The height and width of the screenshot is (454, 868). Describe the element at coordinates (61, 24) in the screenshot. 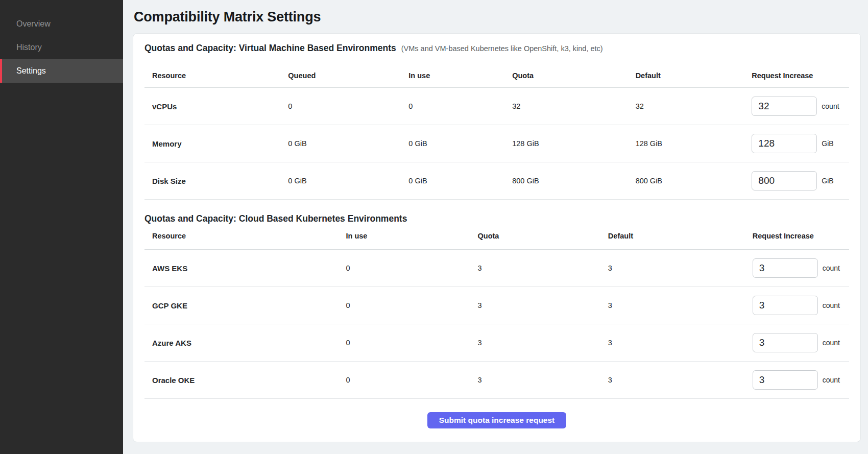

I see `sidebar-item-overview: Overview` at that location.